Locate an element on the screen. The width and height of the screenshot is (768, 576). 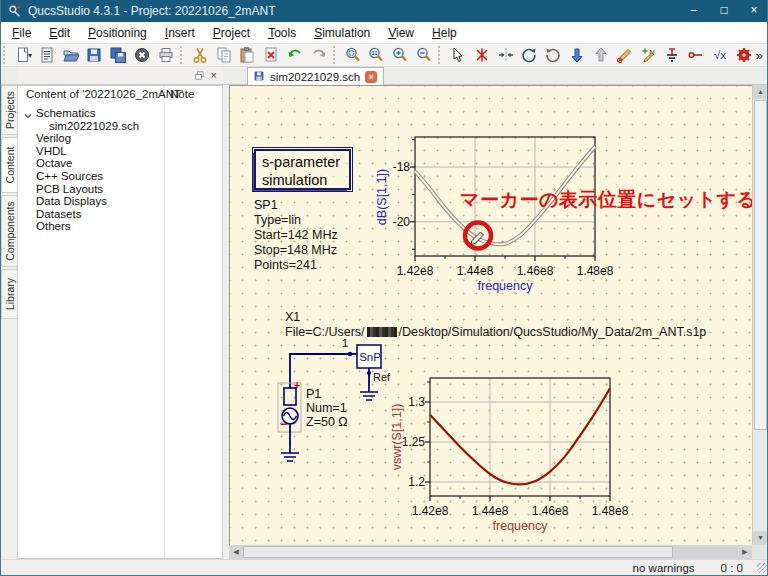
p1-properties: P1Num=1Z=50 Ω is located at coordinates (327, 408).